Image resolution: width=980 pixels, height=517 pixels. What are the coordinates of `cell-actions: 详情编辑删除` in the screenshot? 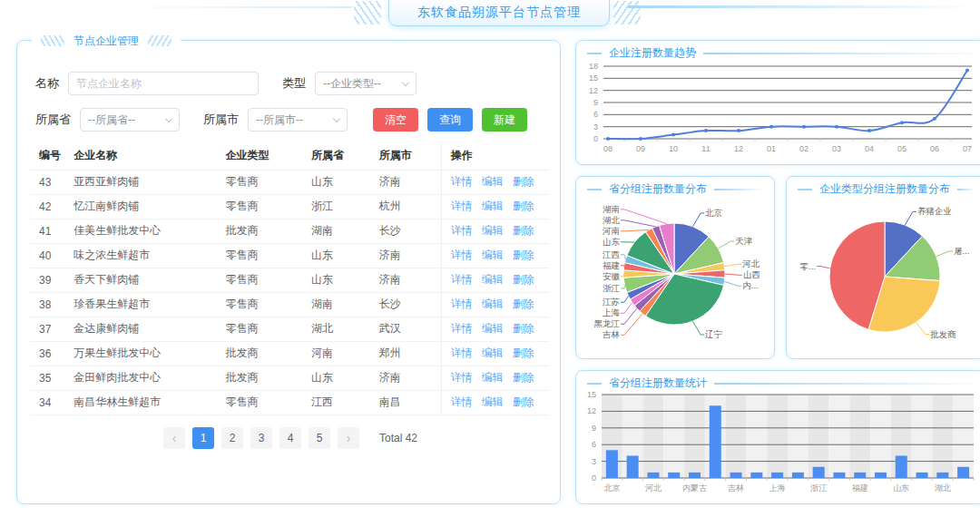 It's located at (495, 181).